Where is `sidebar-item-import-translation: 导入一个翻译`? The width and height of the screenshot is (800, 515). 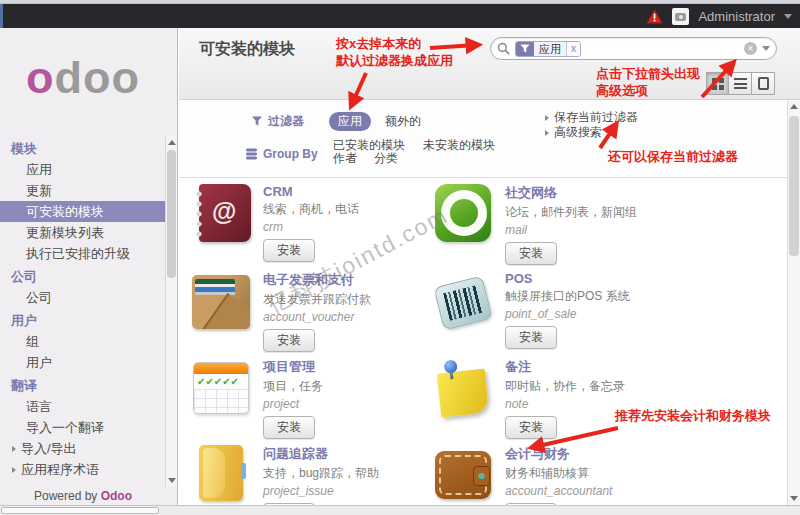
sidebar-item-import-translation: 导入一个翻译 is located at coordinates (82, 428).